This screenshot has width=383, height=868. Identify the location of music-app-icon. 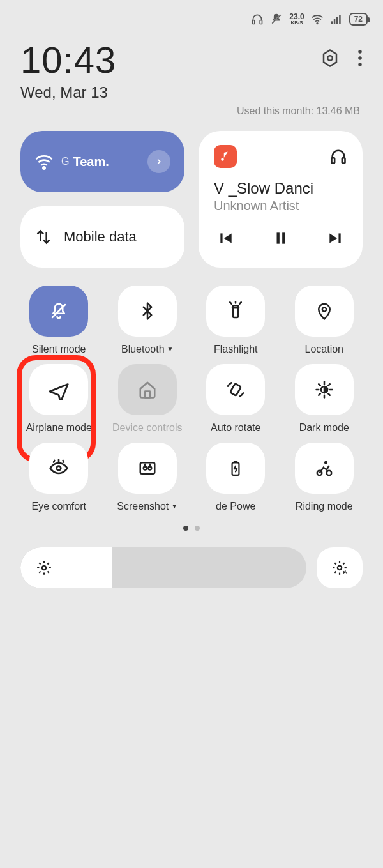
(225, 156).